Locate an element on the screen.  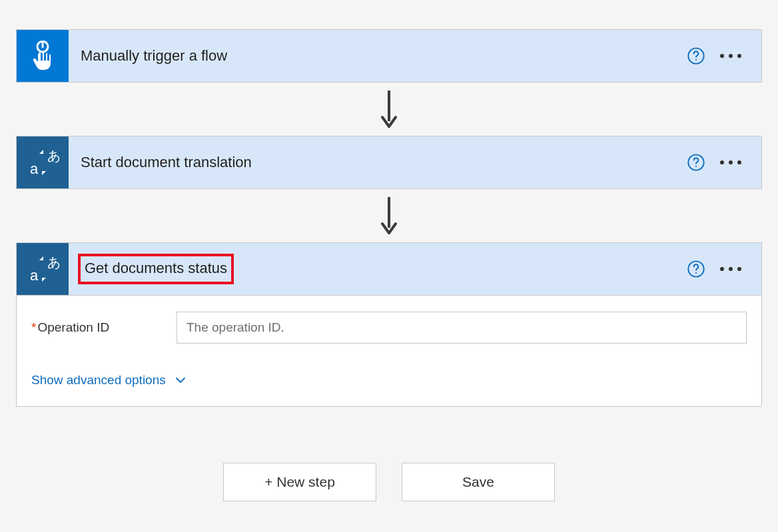
flow-step-trigger: Manually trigger a flow is located at coordinates (389, 56).